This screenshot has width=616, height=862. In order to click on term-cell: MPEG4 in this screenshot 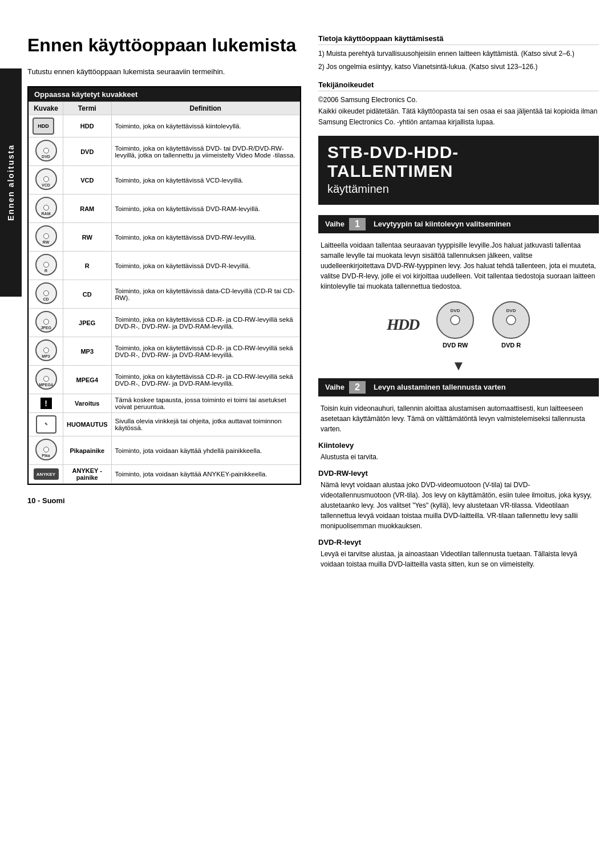, I will do `click(88, 380)`.